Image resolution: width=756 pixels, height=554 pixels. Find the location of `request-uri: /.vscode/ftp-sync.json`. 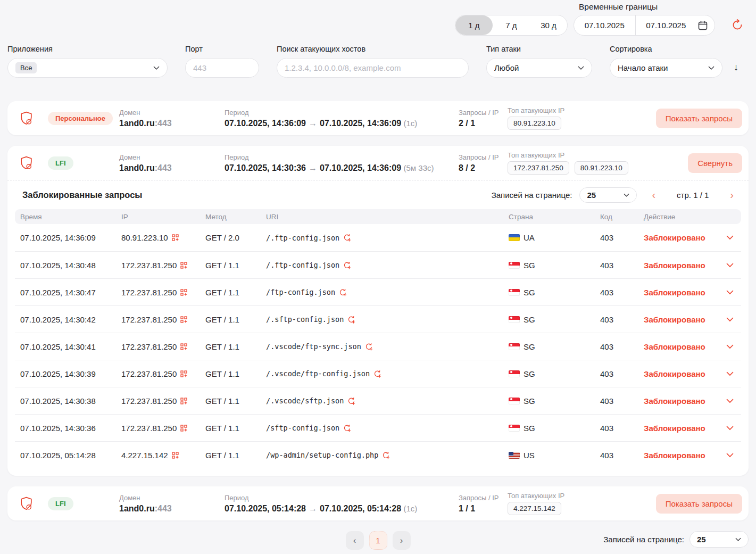

request-uri: /.vscode/ftp-sync.json is located at coordinates (314, 346).